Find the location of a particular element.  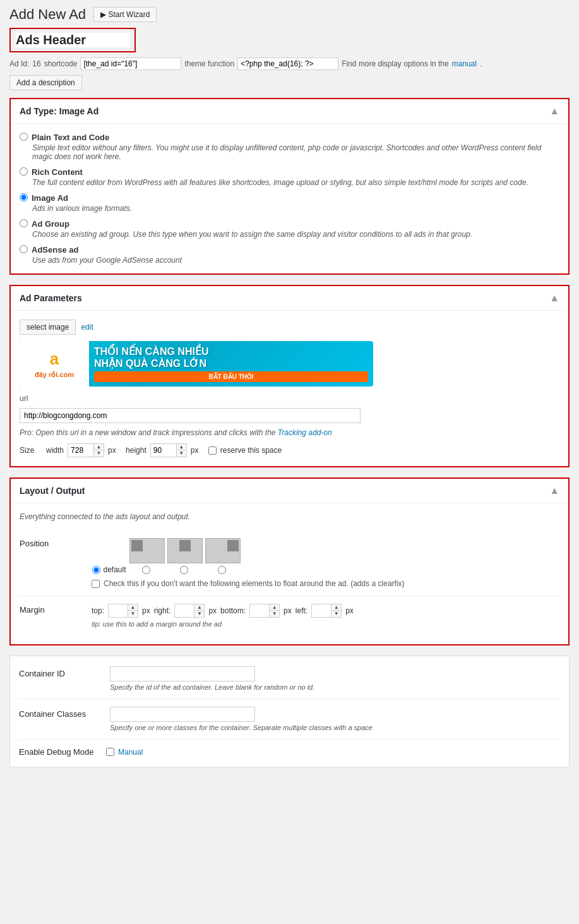

margin-left-increment: ▲ is located at coordinates (336, 608).